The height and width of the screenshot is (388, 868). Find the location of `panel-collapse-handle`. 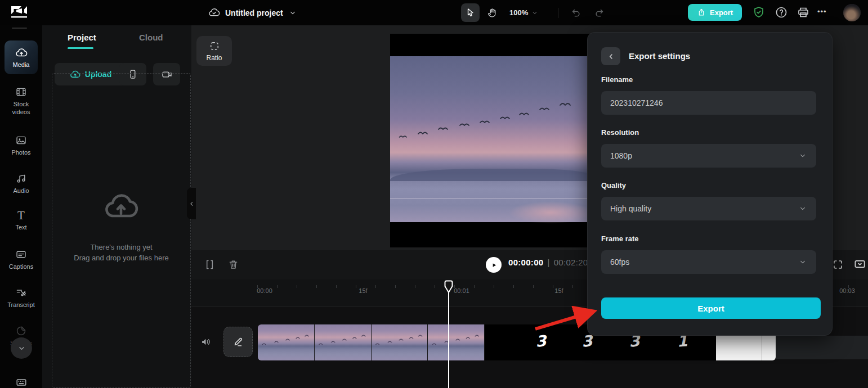

panel-collapse-handle is located at coordinates (191, 204).